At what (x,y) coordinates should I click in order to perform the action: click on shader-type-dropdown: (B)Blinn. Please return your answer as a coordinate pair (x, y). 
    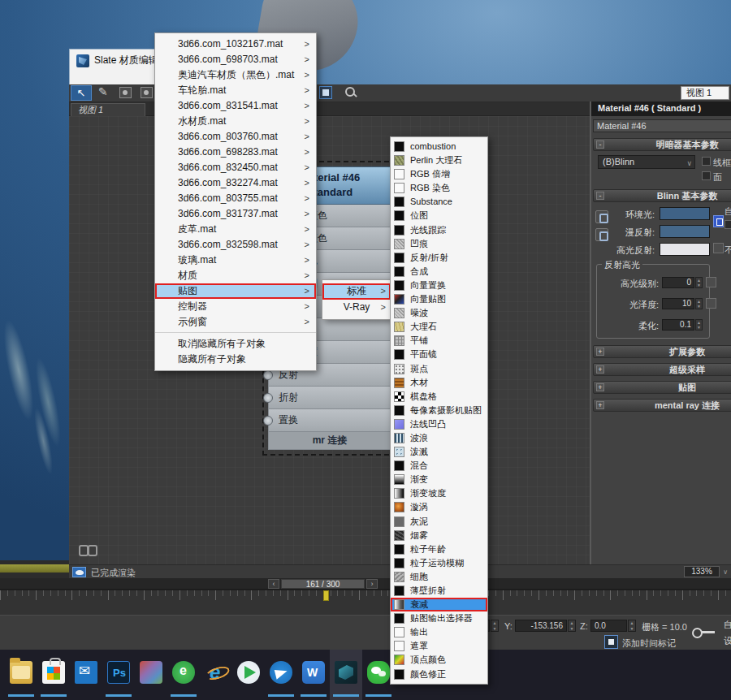
    Looking at the image, I should click on (647, 162).